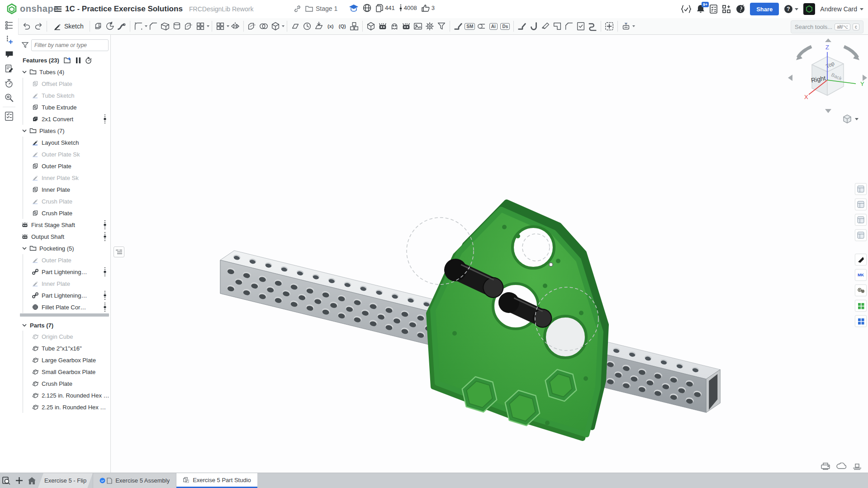  I want to click on link-icon, so click(298, 9).